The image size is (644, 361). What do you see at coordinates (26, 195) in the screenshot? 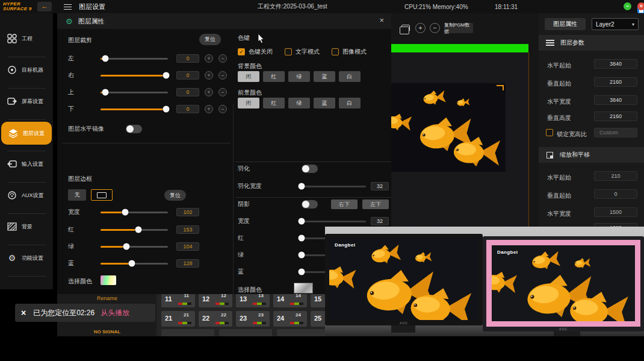
I see `sidebar-item-aux-settings: AUX设置` at bounding box center [26, 195].